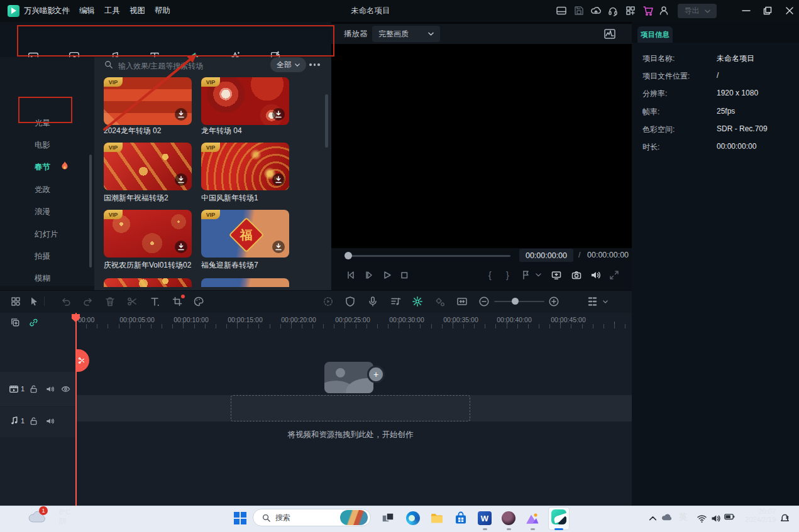 This screenshot has height=532, width=799. What do you see at coordinates (559, 517) in the screenshot?
I see `filmora-app-icon` at bounding box center [559, 517].